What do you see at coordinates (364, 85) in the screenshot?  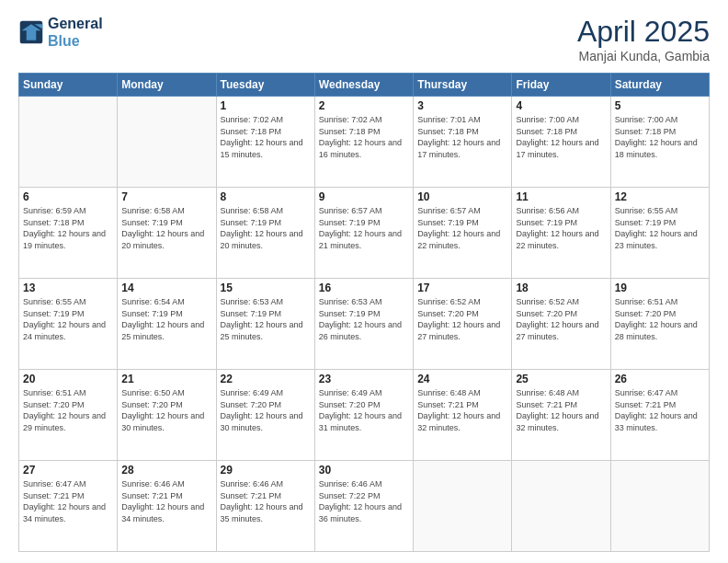 I see `calendar-header-row: SundayMondayTuesdayWednesdayThursdayFrid…` at bounding box center [364, 85].